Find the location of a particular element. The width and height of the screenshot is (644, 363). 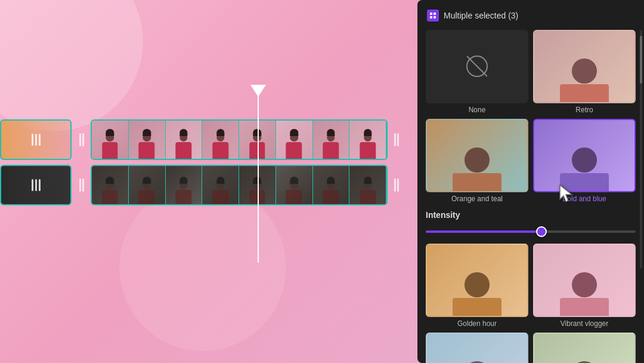

track-2-handle-icon is located at coordinates (36, 185).